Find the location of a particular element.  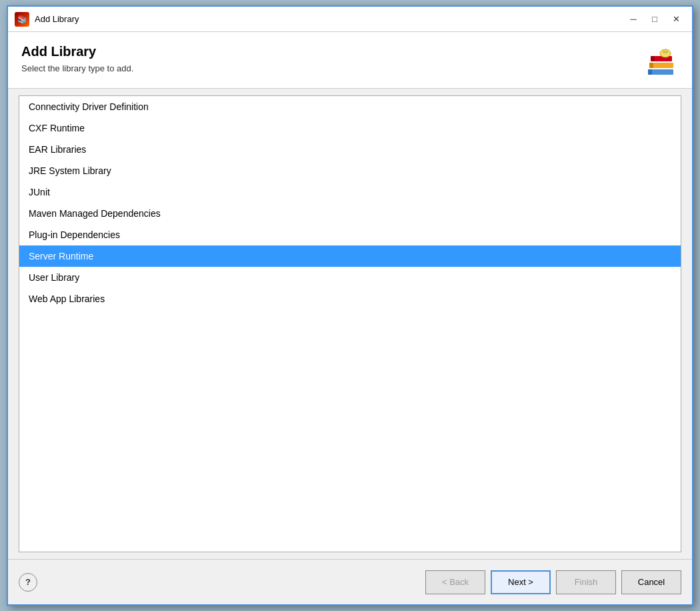

minimize-button: ─ is located at coordinates (633, 19).